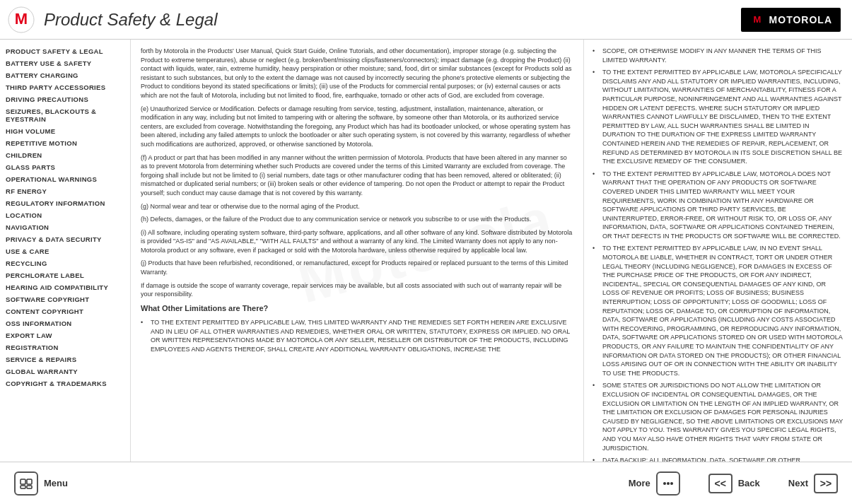 This screenshot has width=852, height=504. Describe the element at coordinates (65, 215) in the screenshot. I see `sidebar-item-location: LOCATION` at that location.